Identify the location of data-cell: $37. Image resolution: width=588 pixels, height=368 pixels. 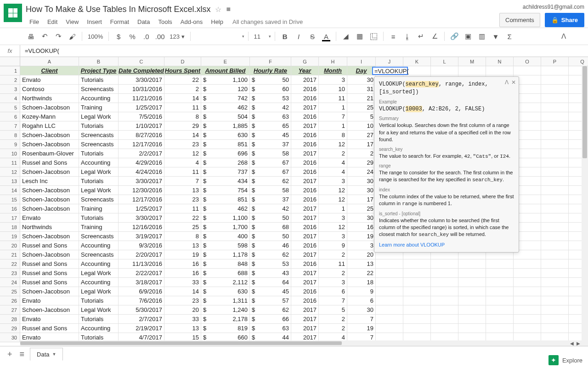
(271, 200).